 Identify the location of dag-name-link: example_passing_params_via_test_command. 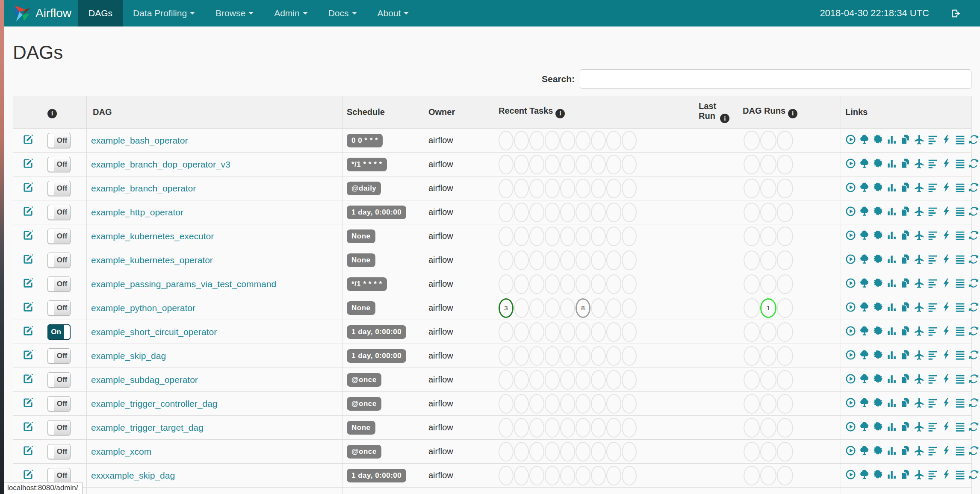
(184, 284).